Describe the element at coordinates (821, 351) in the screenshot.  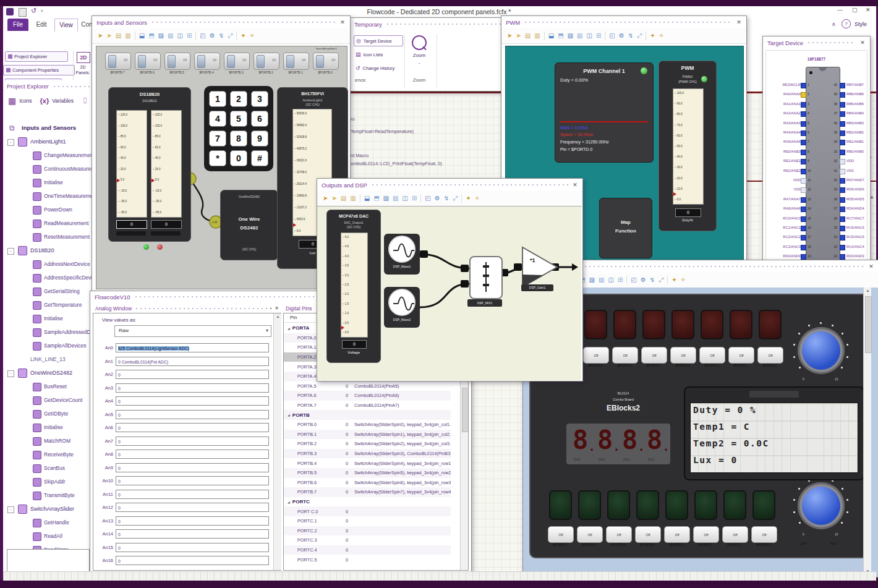
I see `pot-knob` at that location.